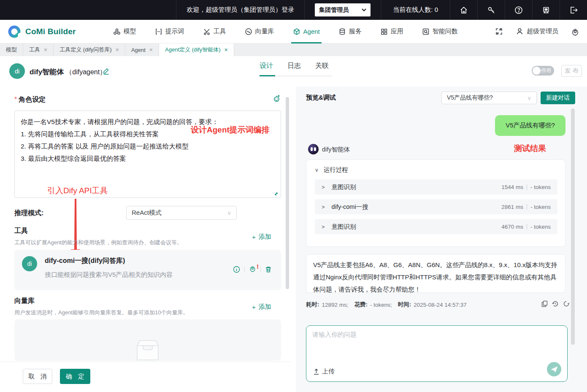 This screenshot has width=587, height=392. What do you see at coordinates (257, 267) in the screenshot?
I see `alert-badge: !` at bounding box center [257, 267].